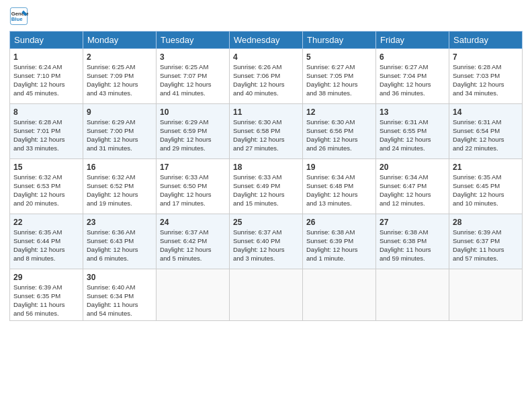 The height and width of the screenshot is (411, 532). I want to click on calendar-cell: 24Sunrise: 6:37 AM Sunset: 6:42 PM Dayli…, so click(193, 242).